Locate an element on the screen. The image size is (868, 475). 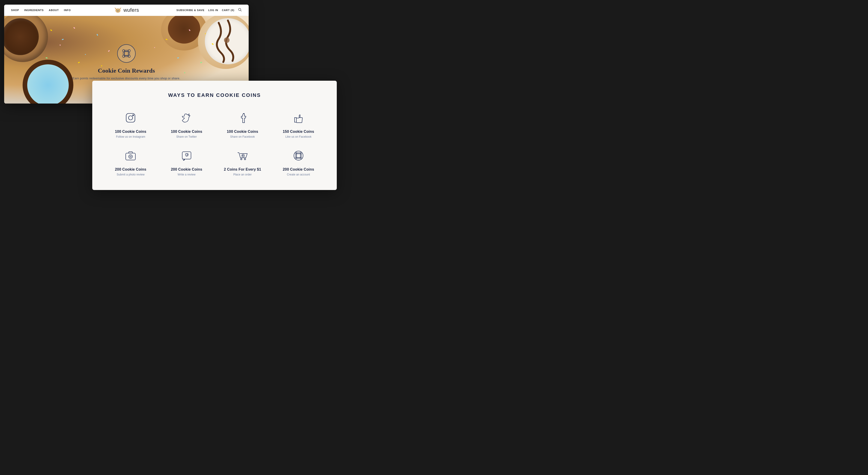
nav-shop: SHOP is located at coordinates (15, 10).